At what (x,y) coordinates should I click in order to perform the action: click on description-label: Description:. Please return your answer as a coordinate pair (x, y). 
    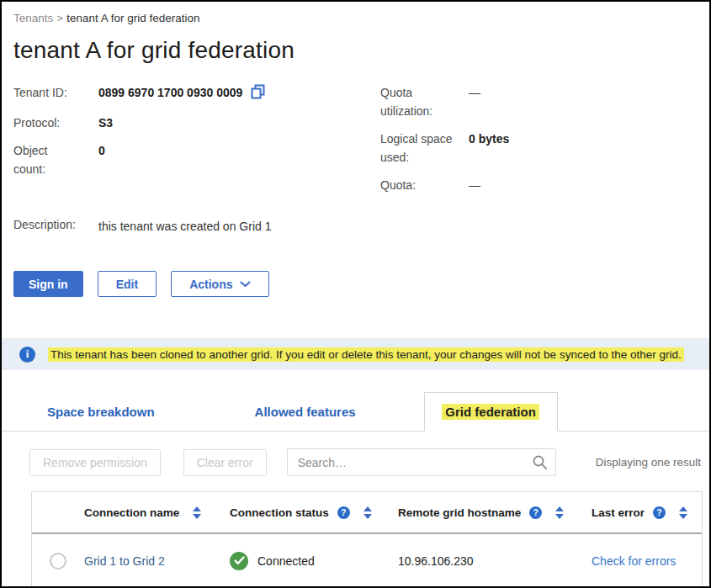
    Looking at the image, I should click on (56, 225).